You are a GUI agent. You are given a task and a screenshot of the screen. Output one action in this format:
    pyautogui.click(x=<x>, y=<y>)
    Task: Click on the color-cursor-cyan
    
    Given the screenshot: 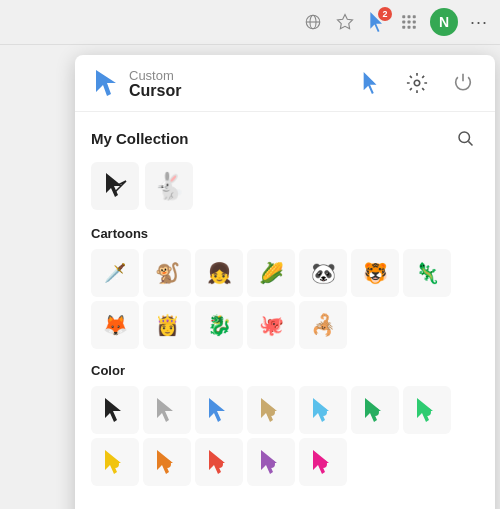 What is the action you would take?
    pyautogui.click(x=323, y=410)
    